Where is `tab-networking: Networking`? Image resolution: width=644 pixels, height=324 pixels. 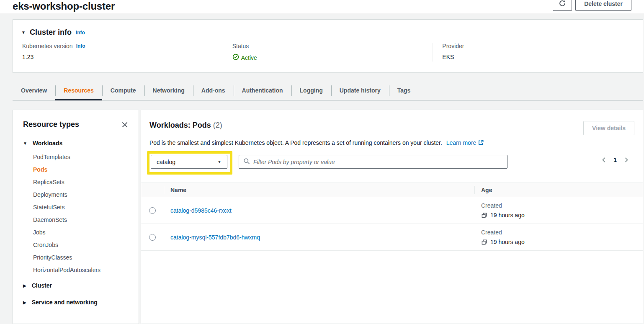
tab-networking: Networking is located at coordinates (169, 90).